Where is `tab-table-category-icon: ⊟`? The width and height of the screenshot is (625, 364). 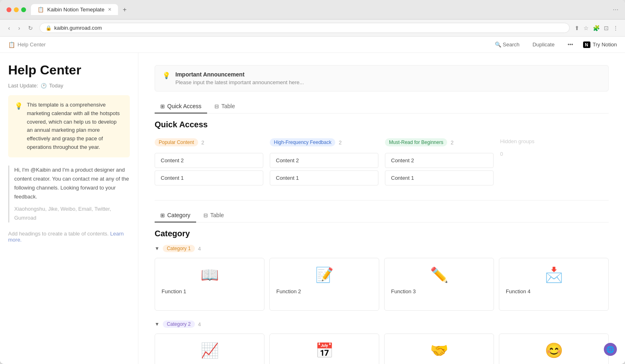
tab-table-category-icon: ⊟ is located at coordinates (206, 216).